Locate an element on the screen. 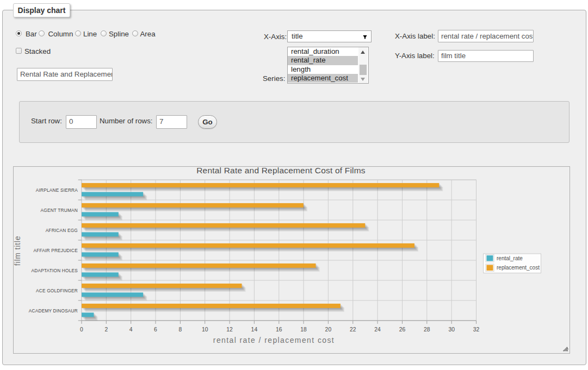 The height and width of the screenshot is (370, 588). svg-text: AGENT TRUMAN is located at coordinates (59, 210).